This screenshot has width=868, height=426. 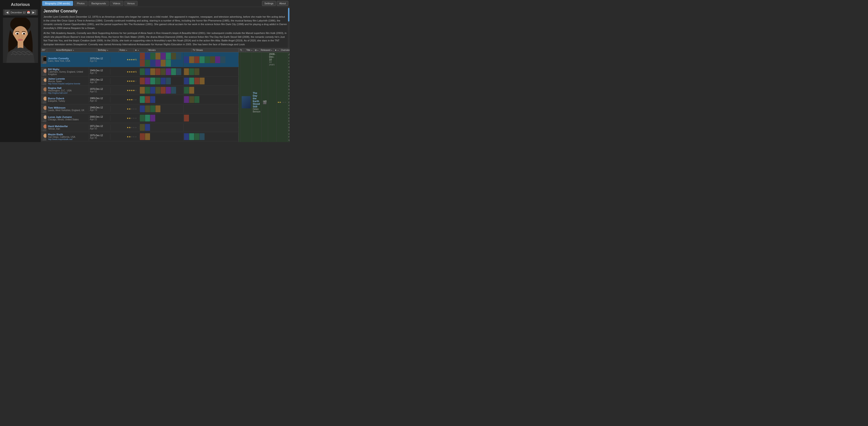 What do you see at coordinates (34, 12) in the screenshot?
I see `date-next-button: ▶` at bounding box center [34, 12].